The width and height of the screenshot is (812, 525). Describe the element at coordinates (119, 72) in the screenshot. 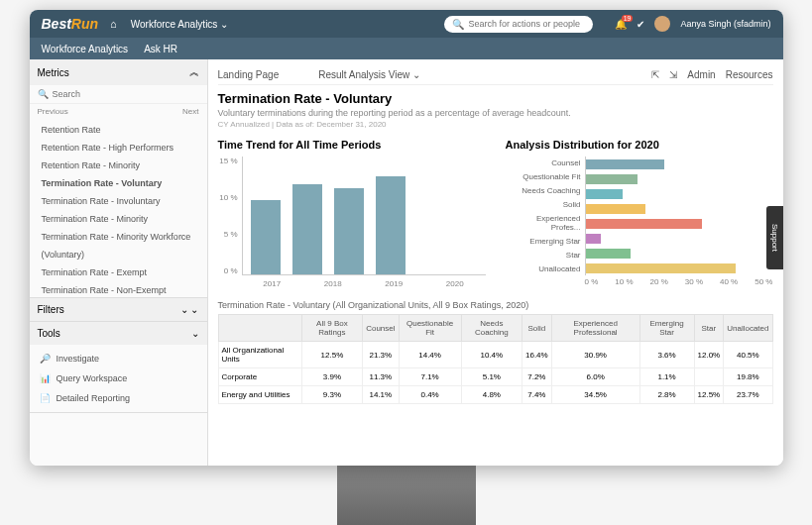

I see `metrics-header: Metrics` at that location.